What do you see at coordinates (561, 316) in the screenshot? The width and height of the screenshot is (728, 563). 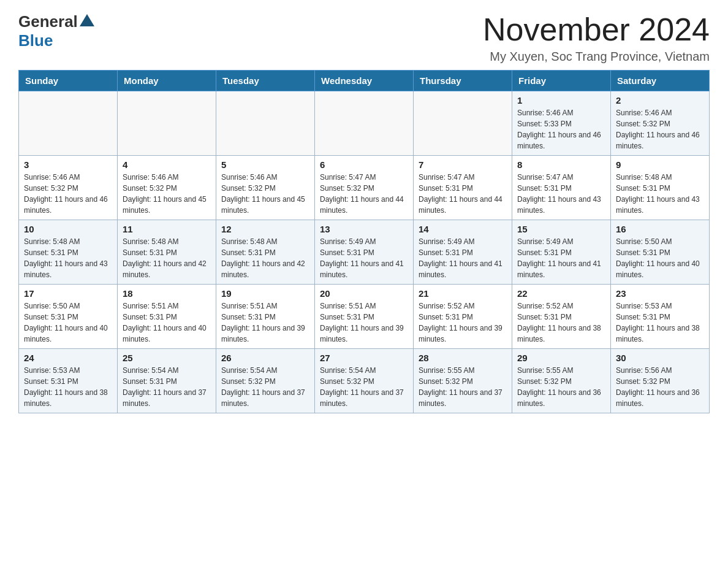 I see `calendar-cell: 22Sunrise: 5:52 AM Sunset: 5:31 PM Dayli…` at bounding box center [561, 316].